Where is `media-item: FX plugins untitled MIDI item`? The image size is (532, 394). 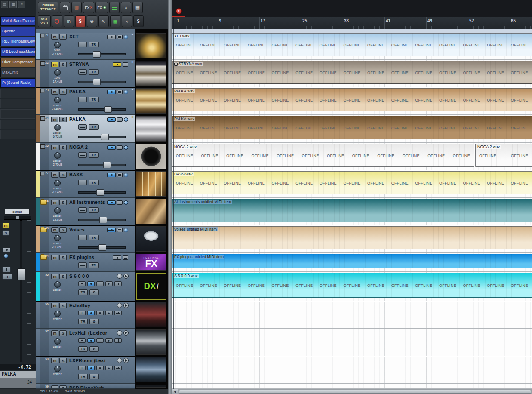
media-item: FX plugins untitled MIDI item is located at coordinates (352, 261).